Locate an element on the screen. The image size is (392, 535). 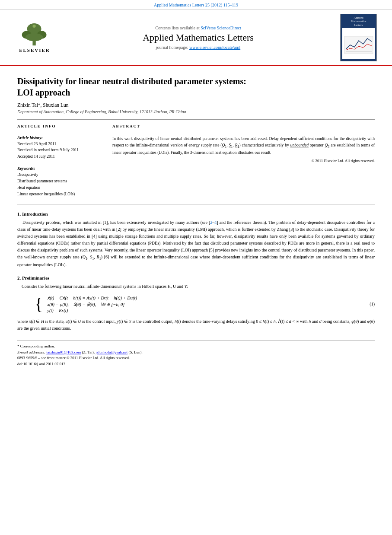
cover-title-text: AppliedMathematicsLetters is located at coordinates (358, 22).